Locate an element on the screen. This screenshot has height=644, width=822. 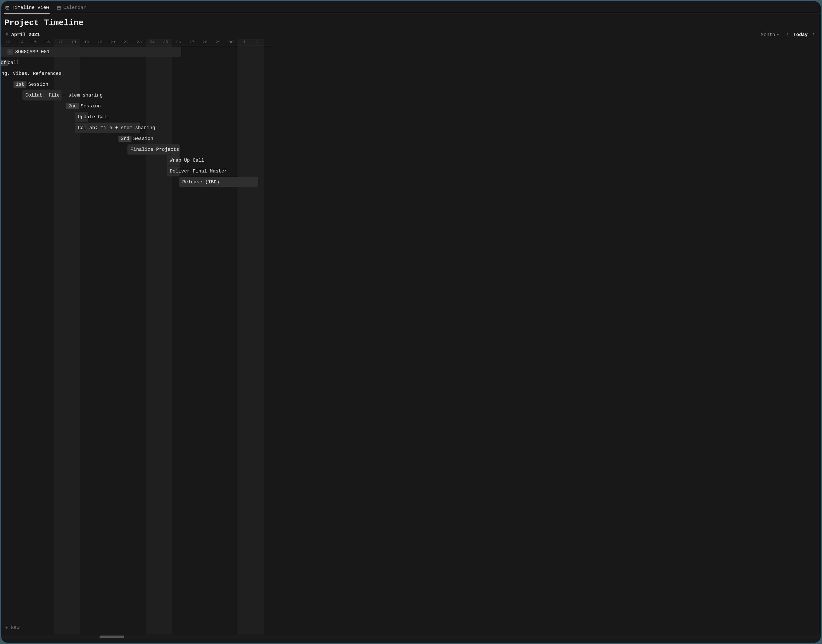
timeline-bar: Update Call is located at coordinates (81, 117).